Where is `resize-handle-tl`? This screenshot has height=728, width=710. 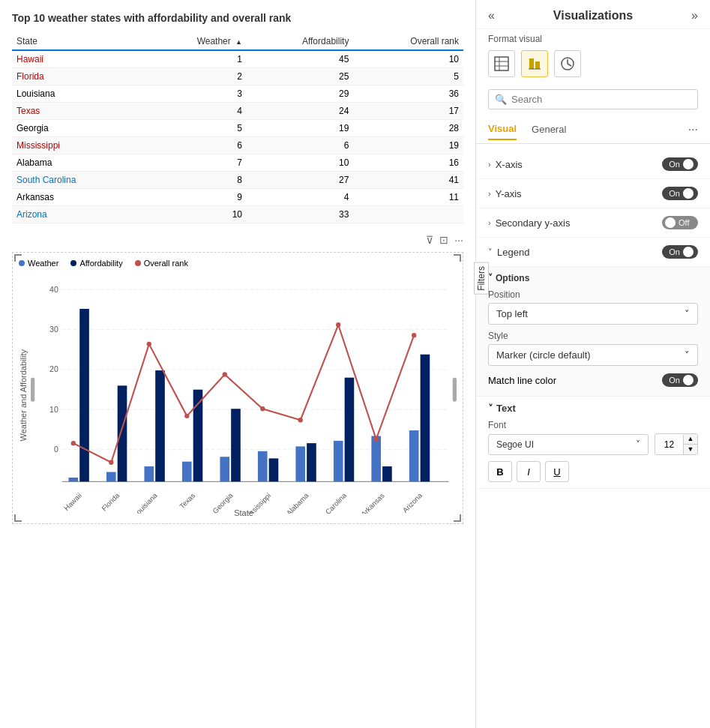 resize-handle-tl is located at coordinates (18, 258).